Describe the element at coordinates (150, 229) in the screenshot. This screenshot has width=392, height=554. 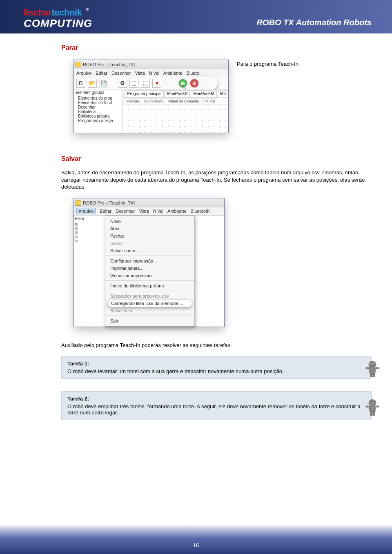
I see `menu-item: Abrir...` at that location.